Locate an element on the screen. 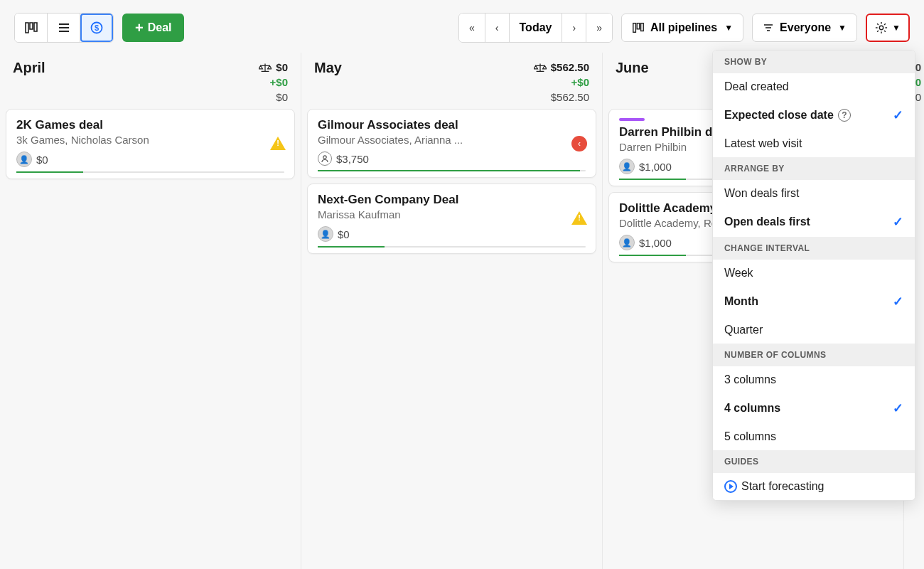 The image size is (924, 569). column-header: April $0 +$0 $0 is located at coordinates (151, 81).